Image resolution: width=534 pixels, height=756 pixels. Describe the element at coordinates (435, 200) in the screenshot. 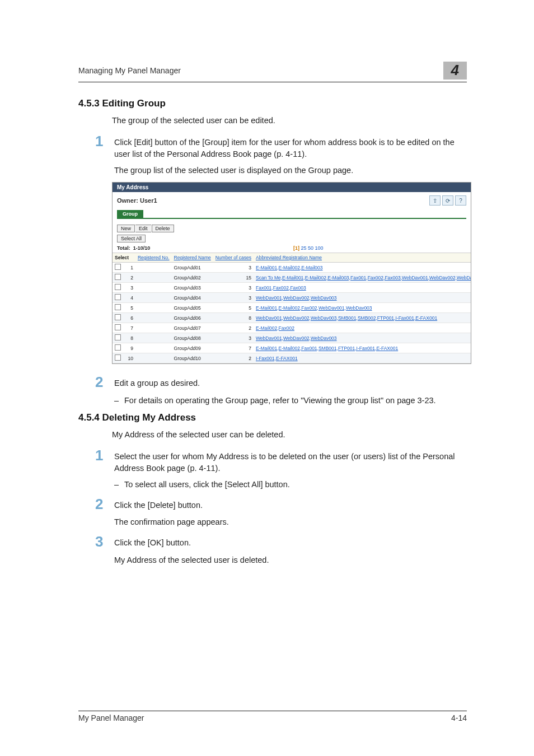

I see `export-icon: ⇧` at that location.